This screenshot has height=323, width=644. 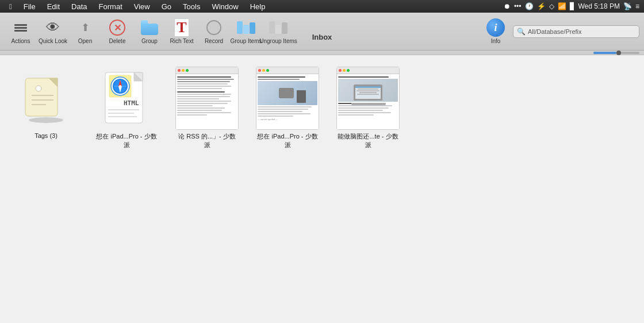 What do you see at coordinates (150, 28) in the screenshot?
I see `group-icon` at bounding box center [150, 28].